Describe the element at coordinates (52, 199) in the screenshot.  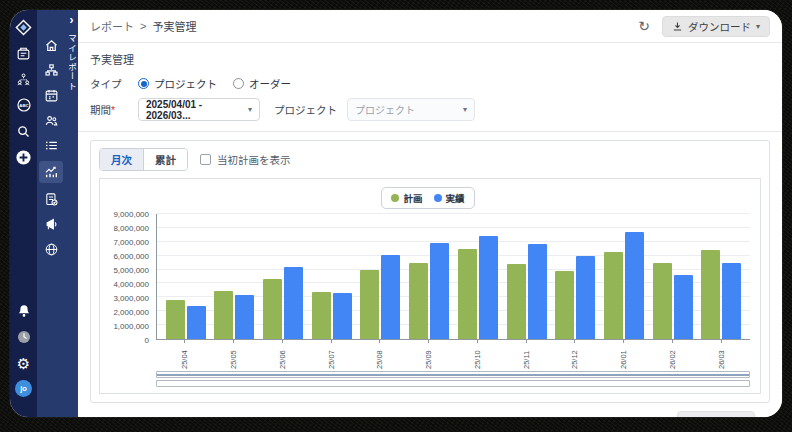
I see `report-check-icon` at that location.